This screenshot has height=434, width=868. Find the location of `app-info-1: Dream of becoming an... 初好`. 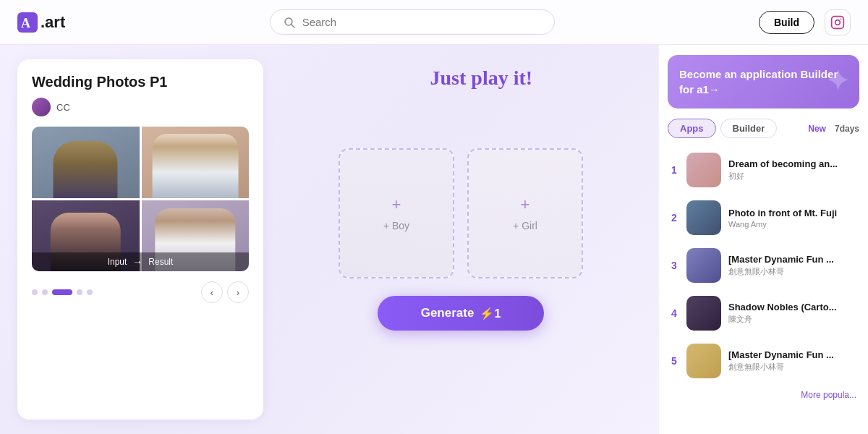

app-info-1: Dream of becoming an... 初好 is located at coordinates (793, 170).